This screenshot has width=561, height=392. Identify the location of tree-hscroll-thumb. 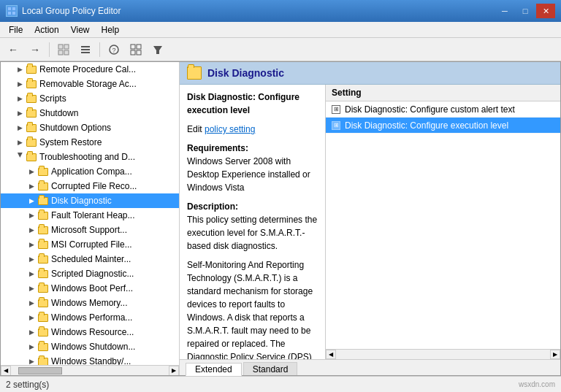
(40, 371).